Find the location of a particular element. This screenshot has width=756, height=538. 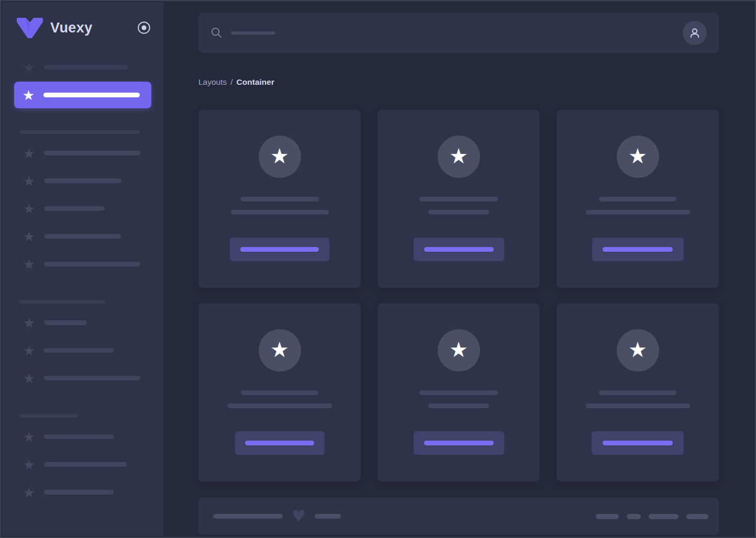

user-avatar-button is located at coordinates (695, 33).